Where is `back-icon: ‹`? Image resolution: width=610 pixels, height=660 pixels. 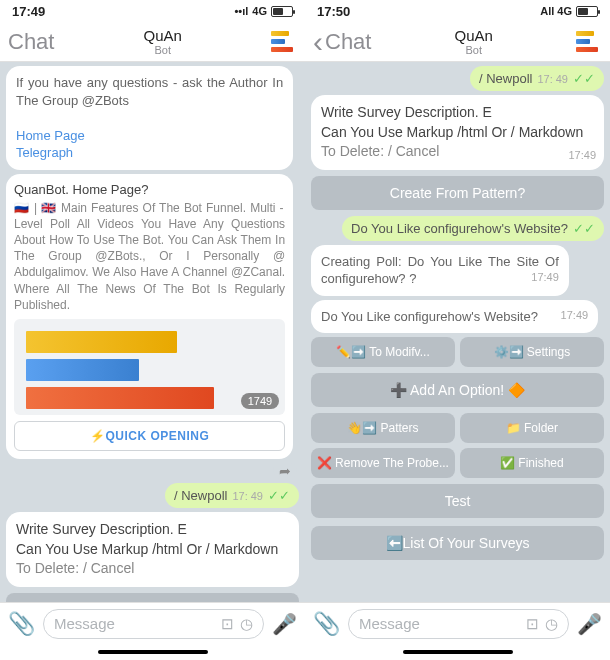 back-icon: ‹ is located at coordinates (318, 42).